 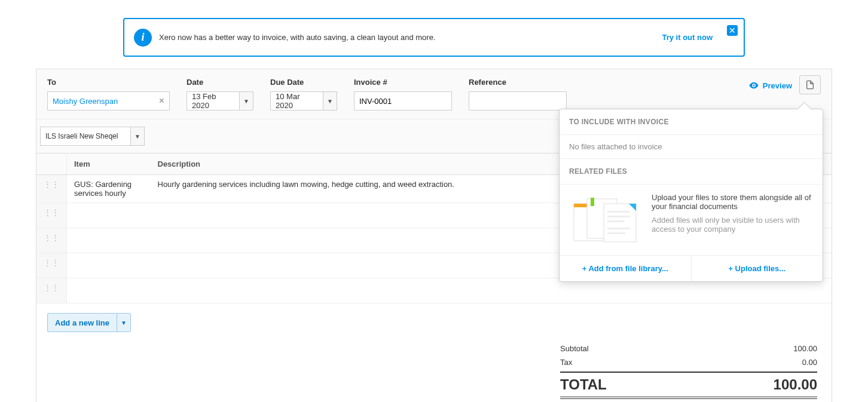 What do you see at coordinates (805, 349) in the screenshot?
I see `subtotal-value: 100.00` at bounding box center [805, 349].